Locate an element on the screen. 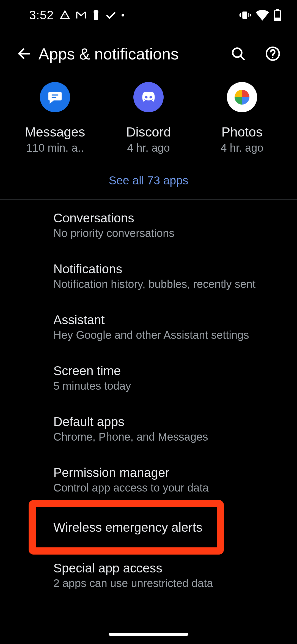 This screenshot has height=644, width=297. setting-subtitle: Hey Google and other Assistant settings is located at coordinates (167, 335).